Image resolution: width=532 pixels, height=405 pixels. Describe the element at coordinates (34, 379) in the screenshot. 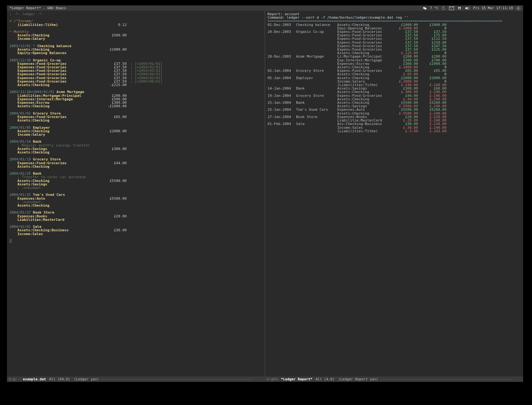

I see `buffer-name-left: example.dat` at that location.